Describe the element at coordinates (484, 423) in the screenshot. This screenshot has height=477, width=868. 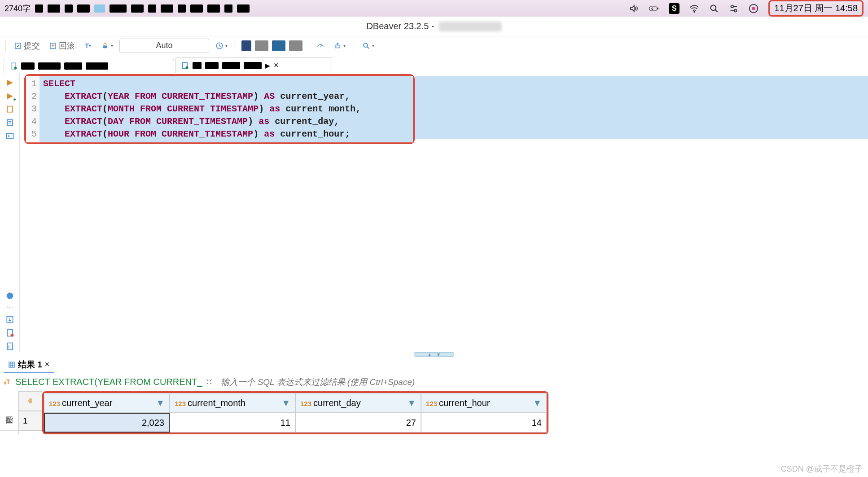
I see `cell-current-hour: 14` at that location.